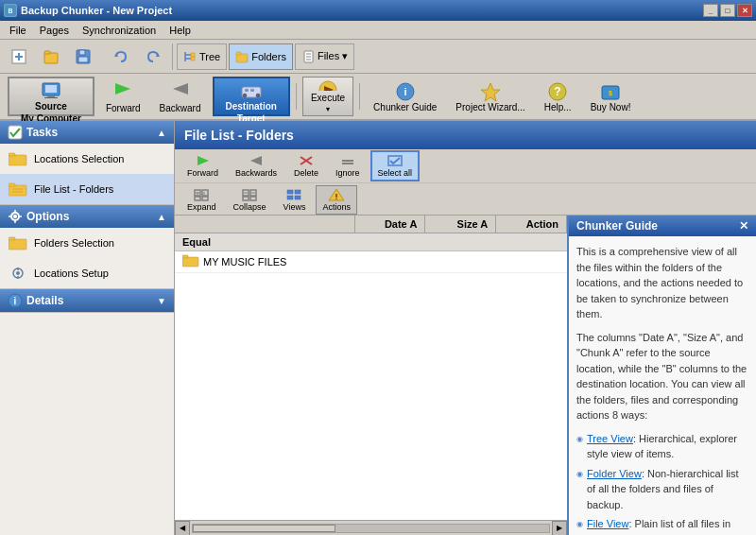  Describe the element at coordinates (180, 30) in the screenshot. I see `menu-help: Help` at that location.